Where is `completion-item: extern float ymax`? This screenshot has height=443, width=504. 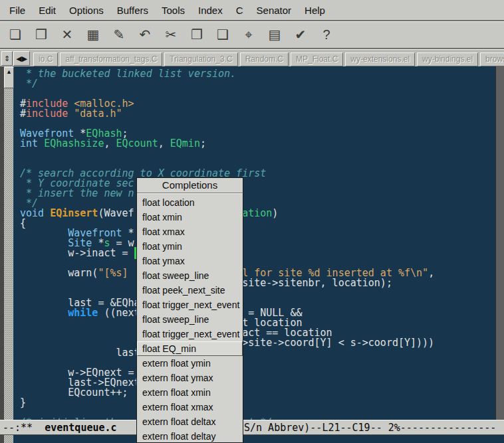 completion-item: extern float ymax is located at coordinates (190, 378).